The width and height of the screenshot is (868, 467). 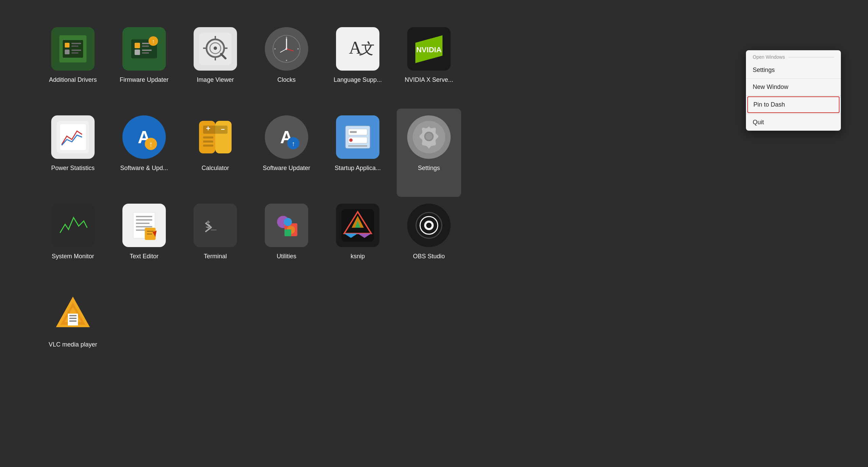 I want to click on app-item-utilities: Utilities, so click(x=287, y=241).